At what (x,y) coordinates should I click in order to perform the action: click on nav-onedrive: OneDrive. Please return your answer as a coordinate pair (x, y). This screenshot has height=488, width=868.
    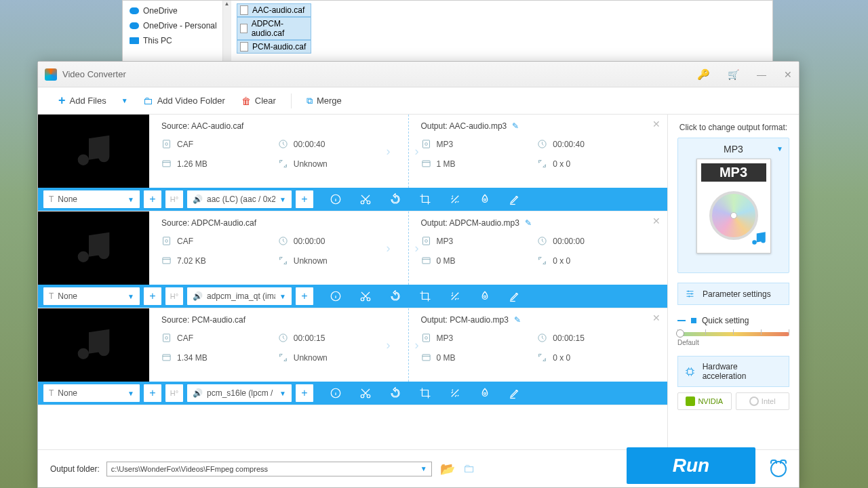
    Looking at the image, I should click on (176, 11).